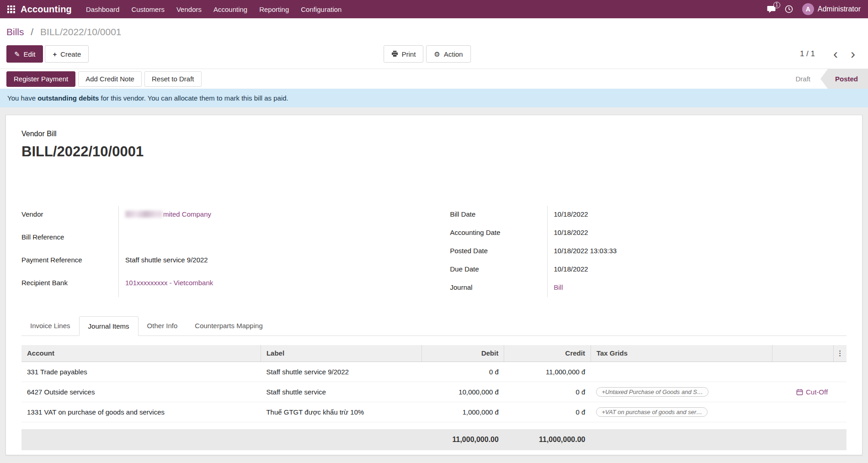 This screenshot has width=868, height=463. Describe the element at coordinates (434, 392) in the screenshot. I see `table-row: 6427 Outside services Staff shuttle serv…` at that location.